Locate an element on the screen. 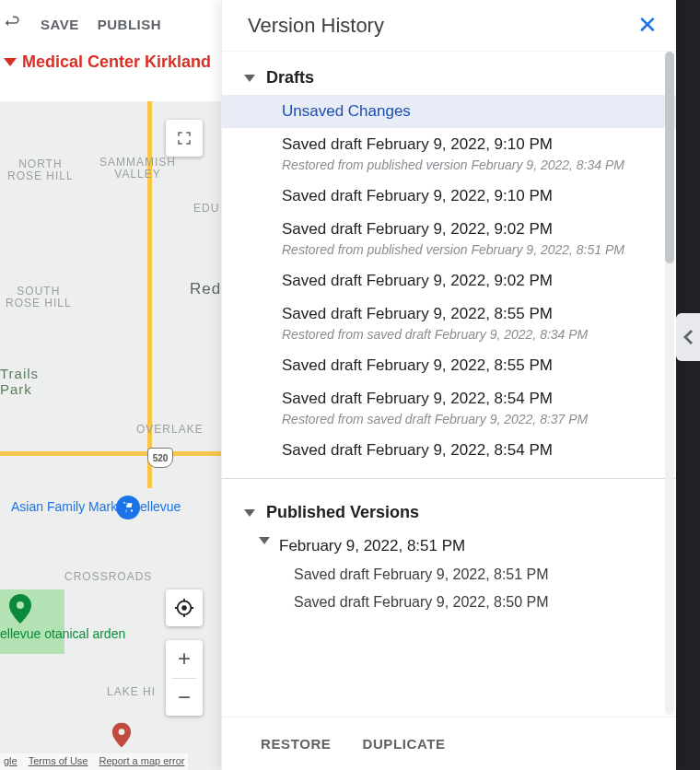 This screenshot has height=770, width=700. window-edge is located at coordinates (688, 385).